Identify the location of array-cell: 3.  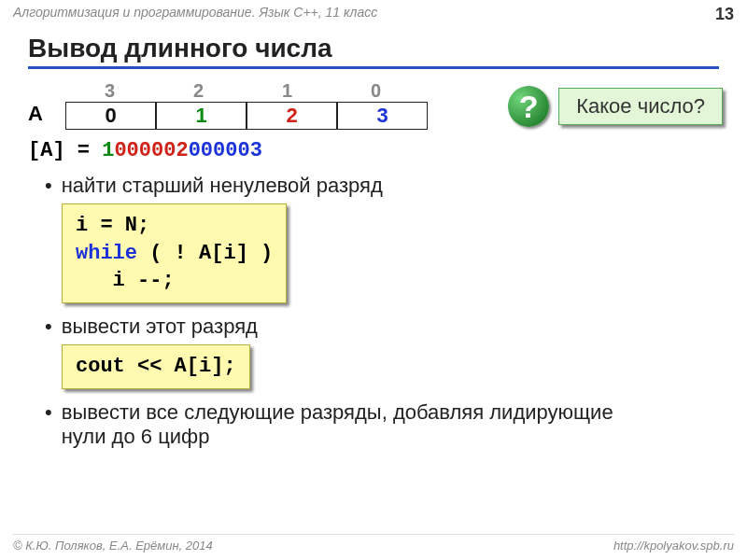
(383, 116).